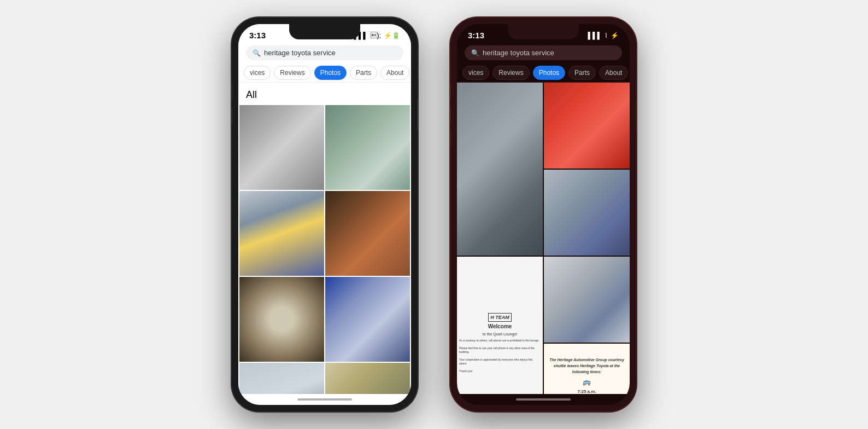 The image size is (868, 429). What do you see at coordinates (518, 53) in the screenshot?
I see `phone-2-search-text: heritage toyota service` at bounding box center [518, 53].